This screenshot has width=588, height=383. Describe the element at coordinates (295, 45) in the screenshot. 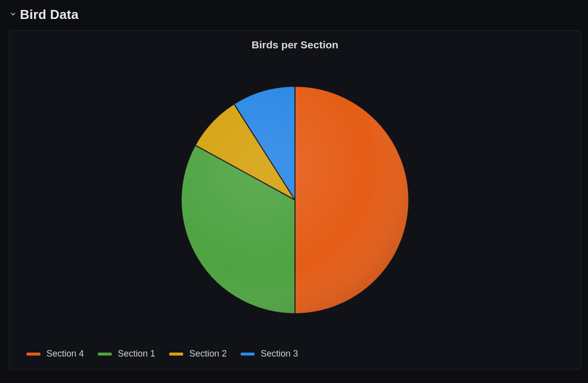

I see `panel-title: Birds per Section` at that location.